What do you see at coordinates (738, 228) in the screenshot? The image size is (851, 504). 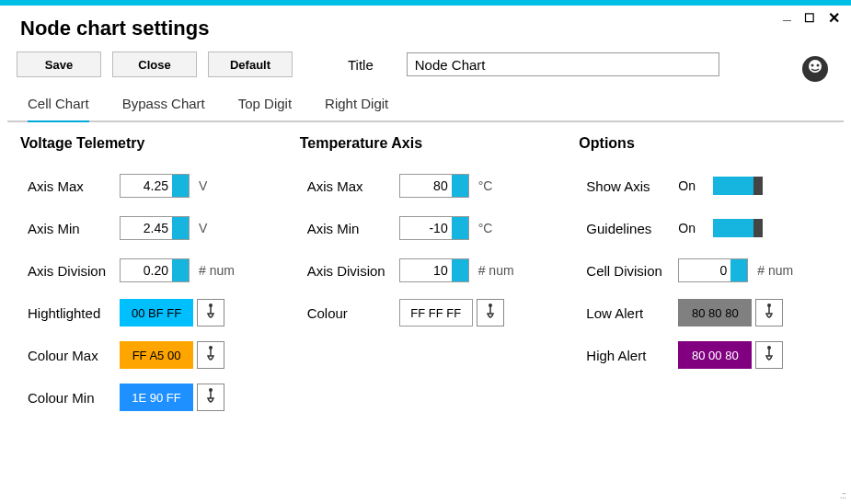 I see `guidelines-toggle` at bounding box center [738, 228].